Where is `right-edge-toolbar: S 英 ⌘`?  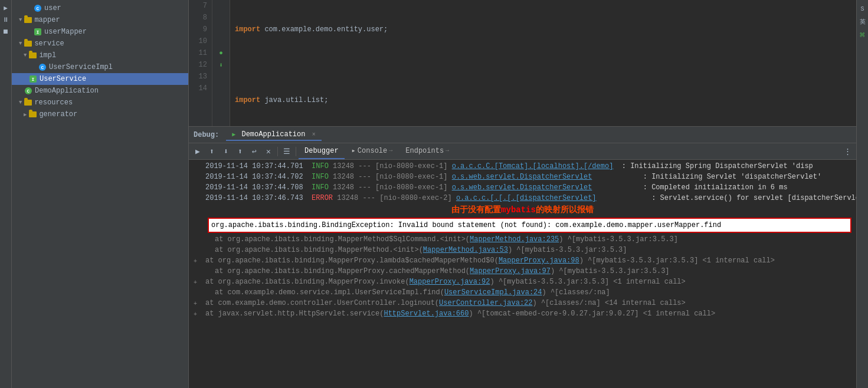 right-edge-toolbar: S 英 ⌘ is located at coordinates (862, 194).